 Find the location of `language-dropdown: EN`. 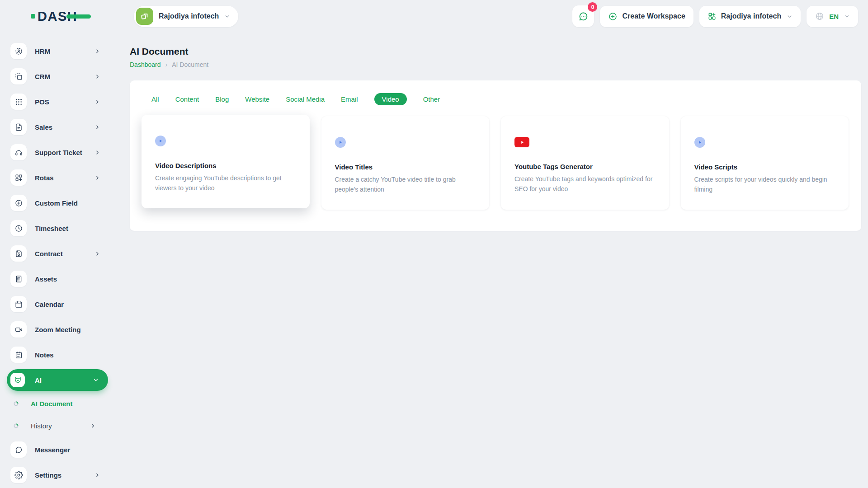

language-dropdown: EN is located at coordinates (832, 16).